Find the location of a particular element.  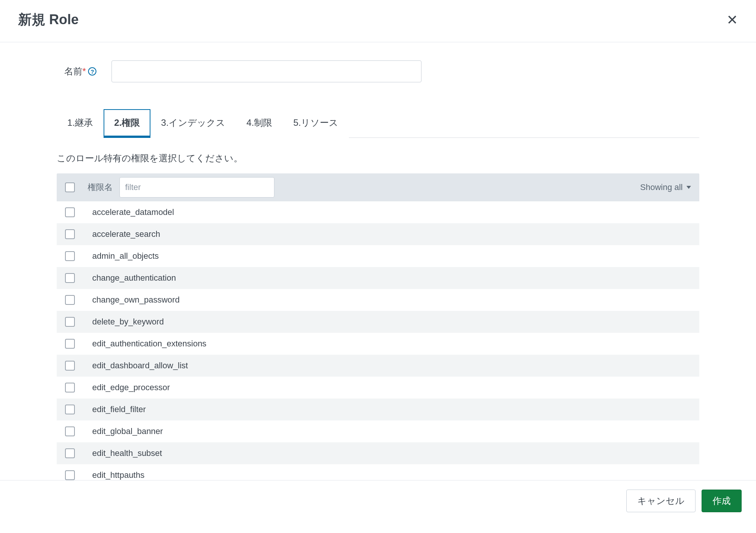

tab-description: このロール特有の権限を選択してください。 is located at coordinates (378, 158).